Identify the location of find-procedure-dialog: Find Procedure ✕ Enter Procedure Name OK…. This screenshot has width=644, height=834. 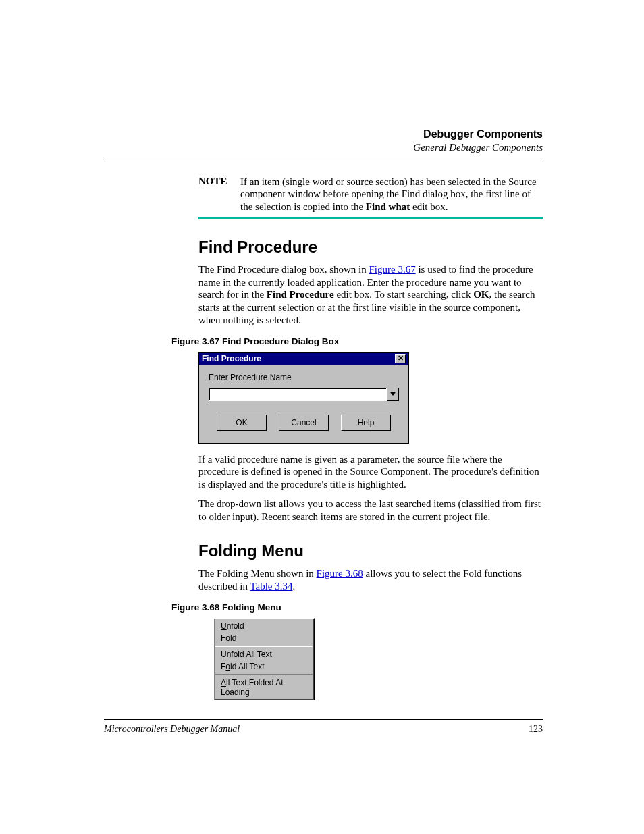
(304, 398).